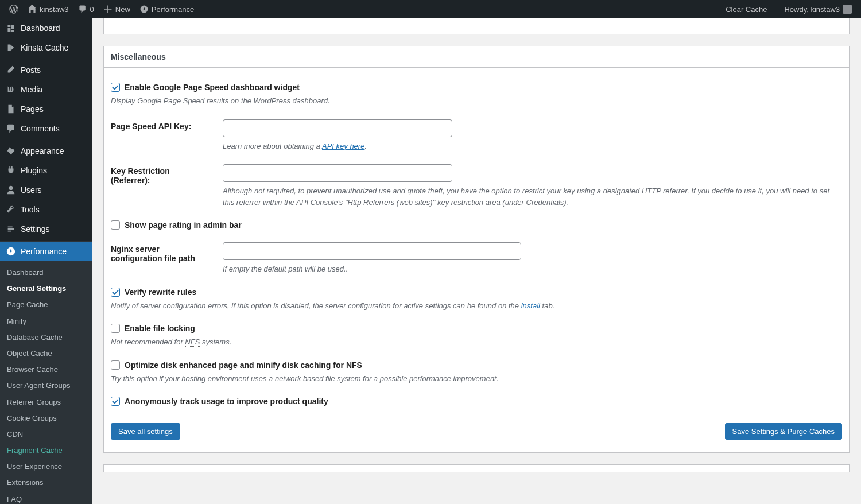 The image size is (861, 504). What do you see at coordinates (115, 292) in the screenshot?
I see `verify-checkbox` at bounding box center [115, 292].